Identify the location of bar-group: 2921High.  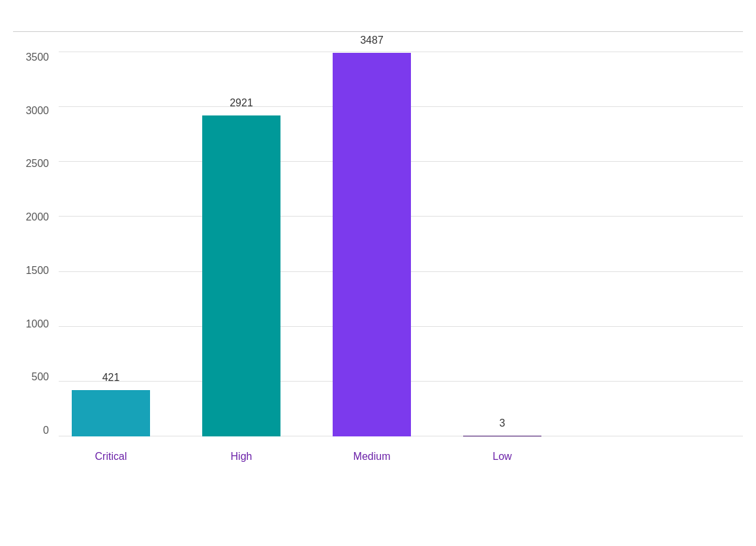
(241, 276).